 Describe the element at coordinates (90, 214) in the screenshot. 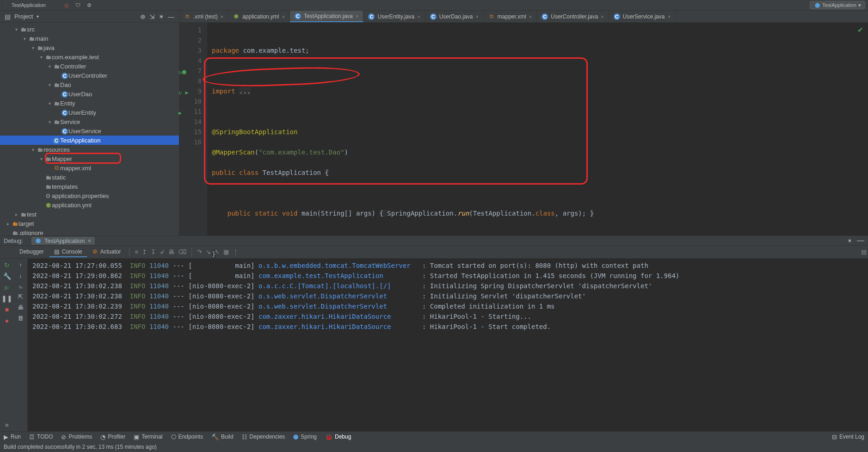

I see `tree-node: 🖿test` at that location.